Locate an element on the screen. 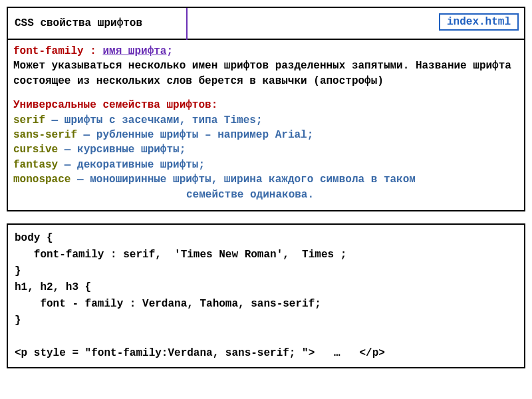  family-row: cursive — курсивные шрифты; is located at coordinates (266, 150).